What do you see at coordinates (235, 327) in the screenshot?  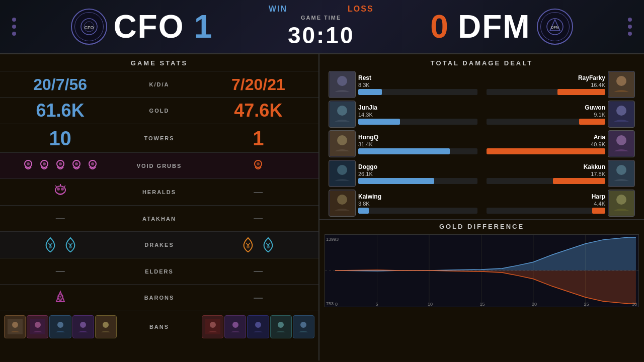 I see `ban-champ-r2` at bounding box center [235, 327].